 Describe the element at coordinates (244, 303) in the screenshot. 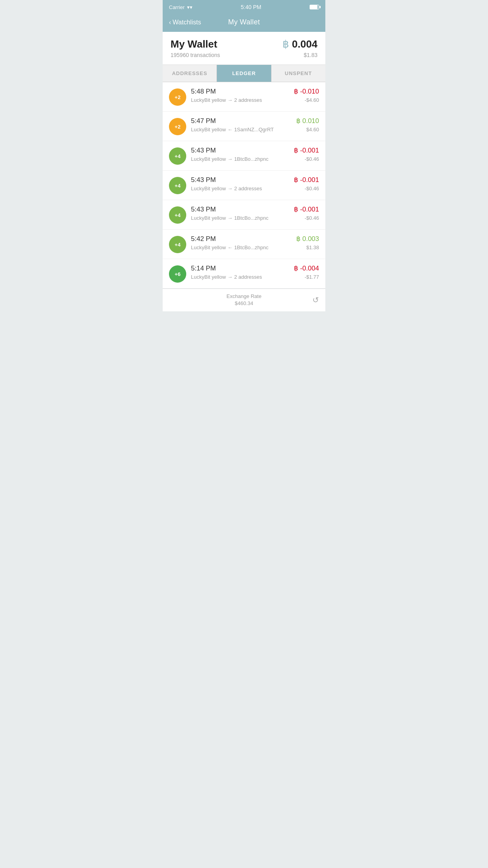

I see `exchange-rate-value: $460.34` at that location.